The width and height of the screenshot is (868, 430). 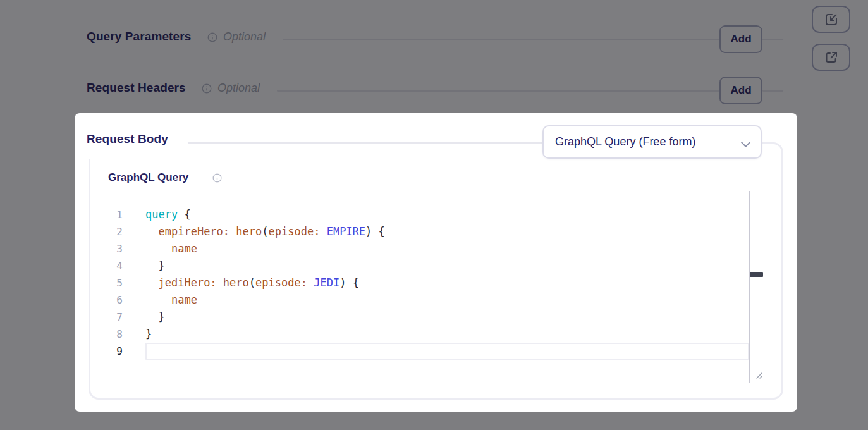 I want to click on line-number: 4, so click(x=106, y=266).